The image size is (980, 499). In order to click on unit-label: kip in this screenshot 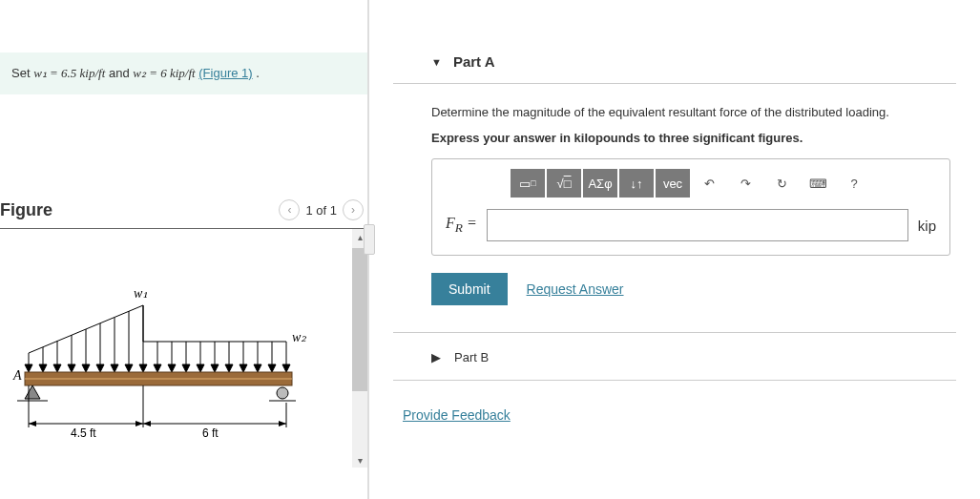, I will do `click(928, 225)`.